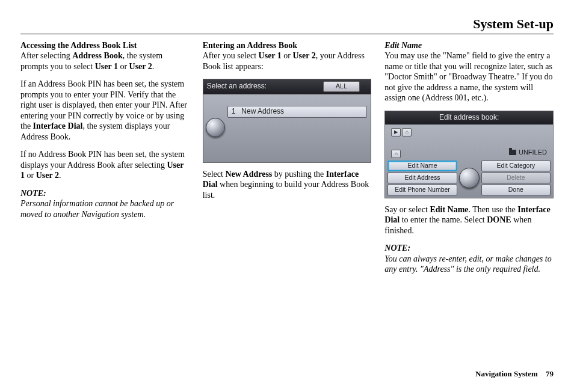 This screenshot has width=574, height=392. I want to click on header-rule, so click(287, 34).